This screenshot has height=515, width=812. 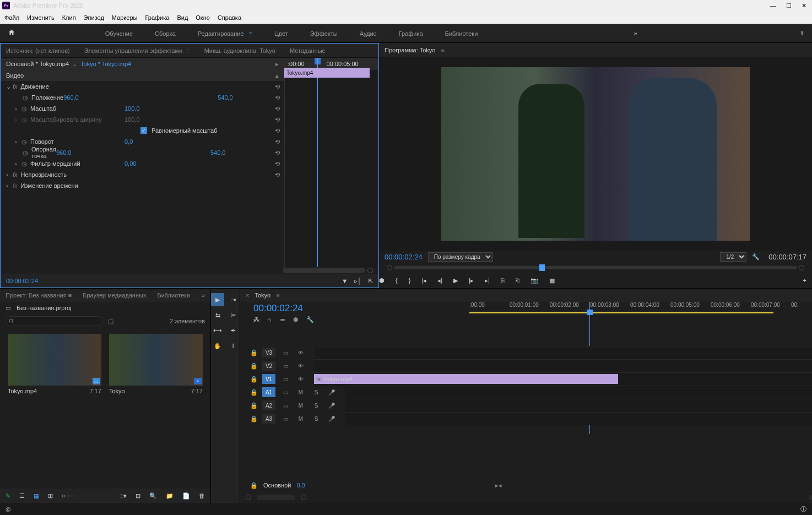 What do you see at coordinates (301, 485) in the screenshot?
I see `master-value: 0,0` at bounding box center [301, 485].